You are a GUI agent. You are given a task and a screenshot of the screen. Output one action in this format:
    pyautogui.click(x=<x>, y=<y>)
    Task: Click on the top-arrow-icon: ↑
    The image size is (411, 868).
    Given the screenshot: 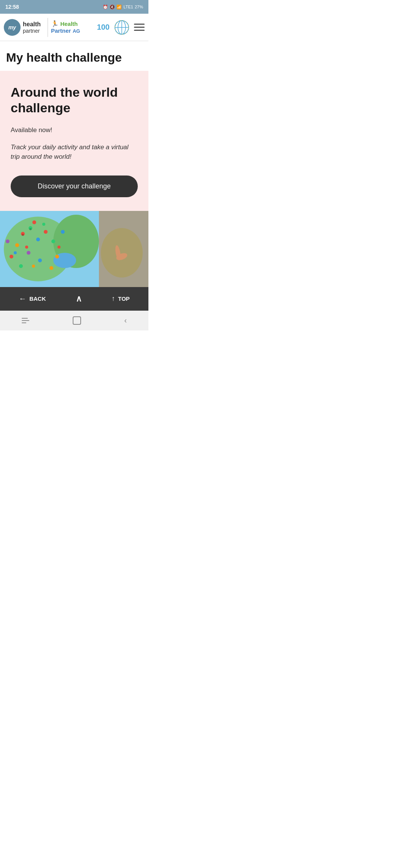 What is the action you would take?
    pyautogui.click(x=113, y=298)
    